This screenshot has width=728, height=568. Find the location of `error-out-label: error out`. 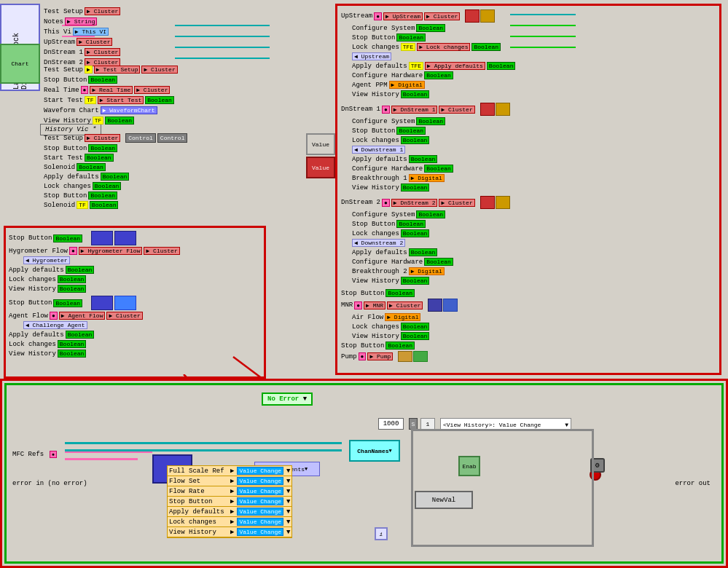

error-out-label: error out is located at coordinates (692, 484).